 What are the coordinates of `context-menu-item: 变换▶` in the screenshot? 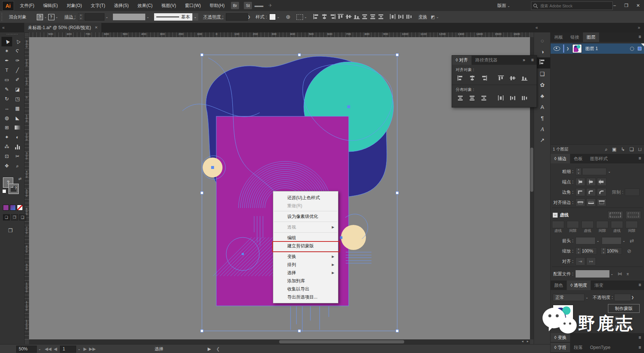 It's located at (306, 257).